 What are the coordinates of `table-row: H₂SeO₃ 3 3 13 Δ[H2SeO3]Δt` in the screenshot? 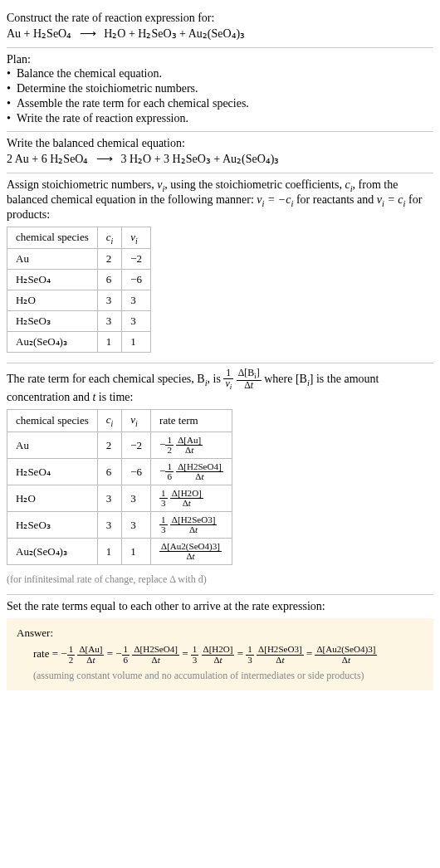 It's located at (120, 525).